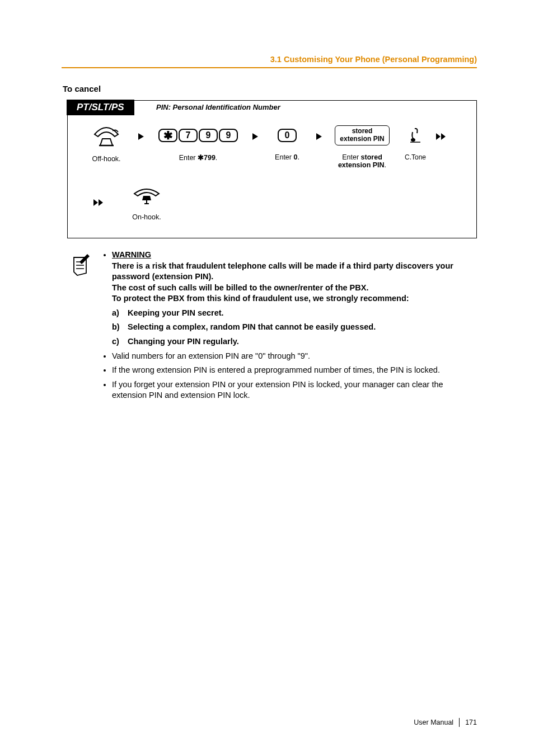 This screenshot has width=534, height=756. Describe the element at coordinates (269, 88) in the screenshot. I see `to-cancel-heading: To cancel` at that location.